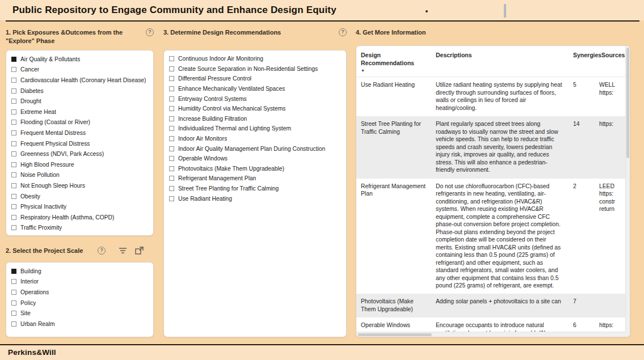  I want to click on checkbox-item: Cardiovascular Health (Coronary Heart Di…, so click(81, 81).